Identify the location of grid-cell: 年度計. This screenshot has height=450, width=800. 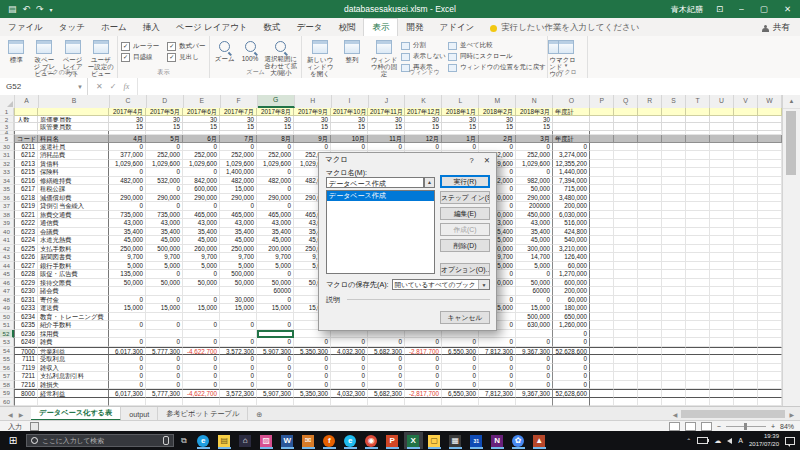
(572, 112).